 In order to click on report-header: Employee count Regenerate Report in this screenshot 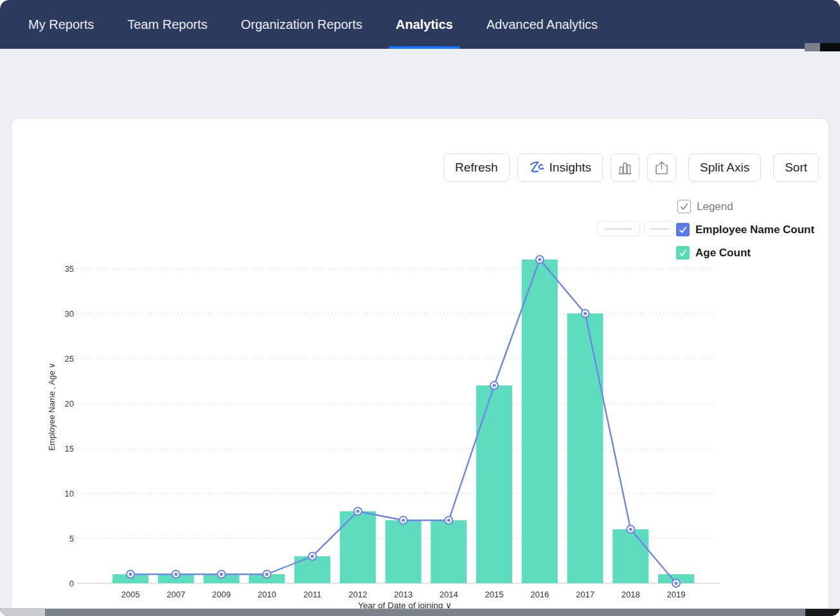, I will do `click(420, 84)`.